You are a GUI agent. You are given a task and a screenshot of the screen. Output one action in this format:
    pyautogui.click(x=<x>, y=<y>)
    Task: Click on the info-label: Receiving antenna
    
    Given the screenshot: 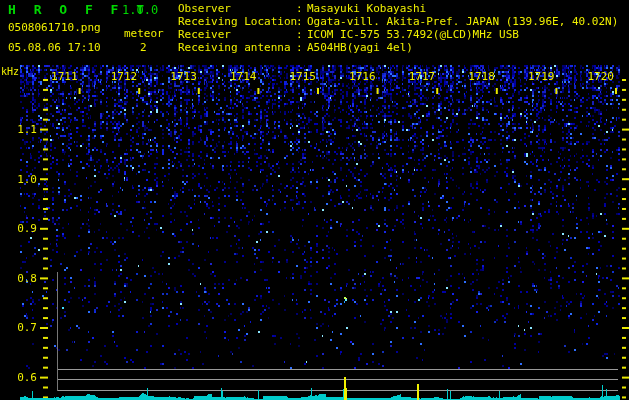 What is the action you would take?
    pyautogui.click(x=237, y=48)
    